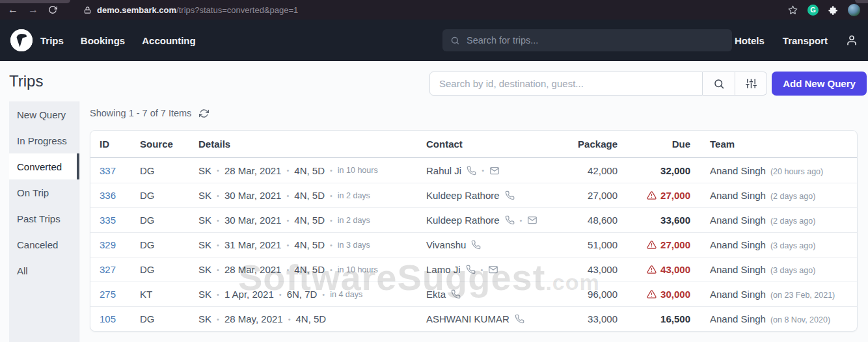  What do you see at coordinates (474, 220) in the screenshot?
I see `table-row: 335 DG SK • 30 Mar, 2021 • 4N, 5D • in 2…` at bounding box center [474, 220].